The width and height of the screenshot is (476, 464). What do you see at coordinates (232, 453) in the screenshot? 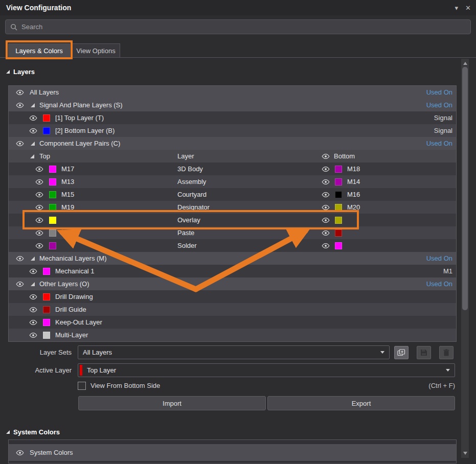
I see `system-colors-row: System Colors` at bounding box center [232, 453].